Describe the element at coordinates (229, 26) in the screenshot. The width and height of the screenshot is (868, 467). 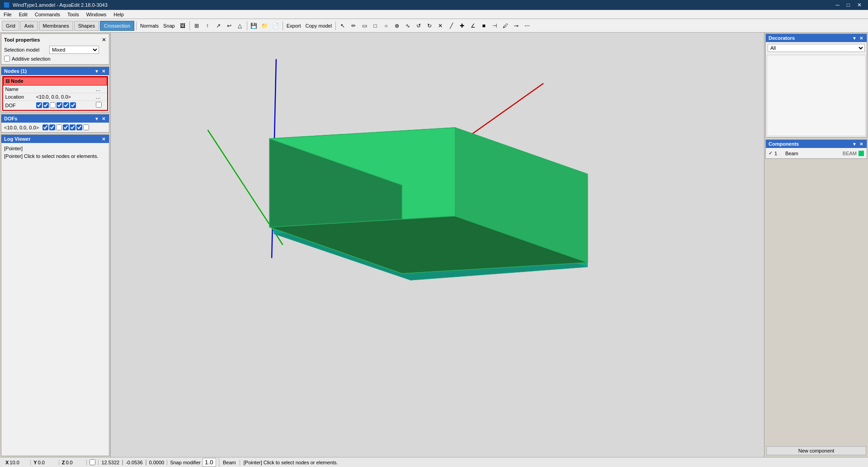
I see `toolbar-btn-5: ↩` at that location.